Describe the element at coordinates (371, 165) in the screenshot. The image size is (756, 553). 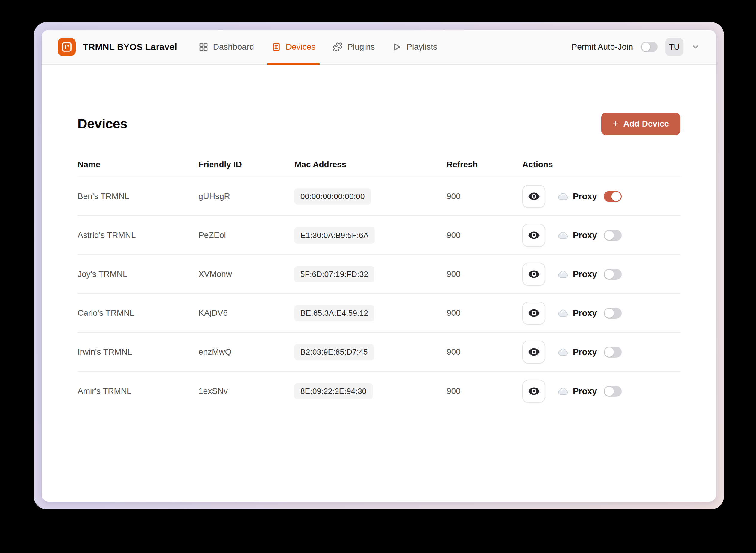
I see `column-header-mac-address: Mac Address` at that location.